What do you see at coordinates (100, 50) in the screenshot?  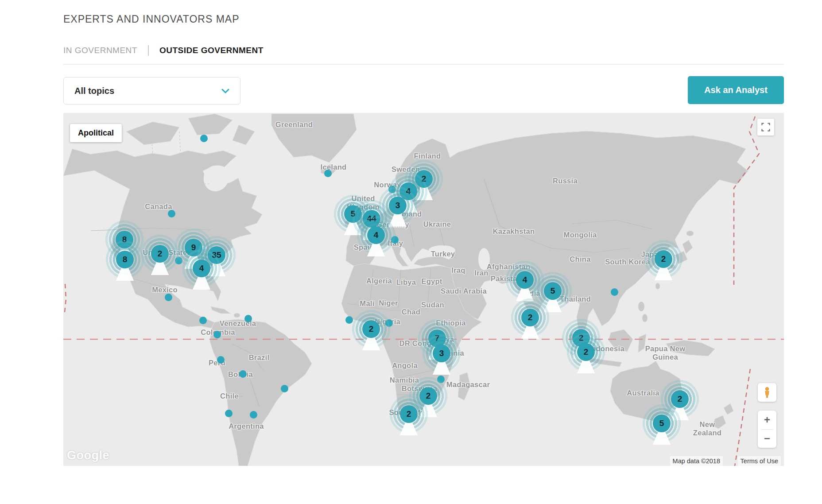 I see `tab-in-government: IN GOVERNMENT` at bounding box center [100, 50].